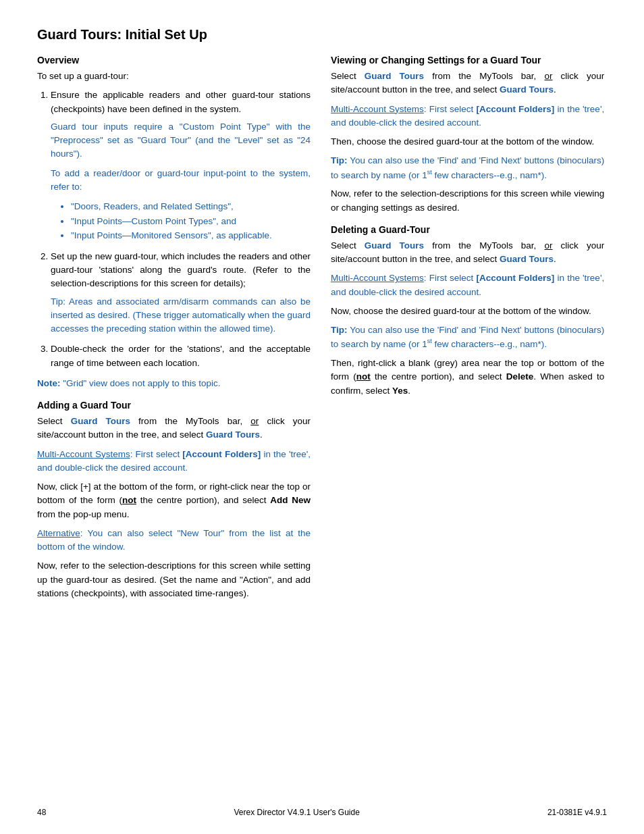  I want to click on viewing-tip-sup: st, so click(429, 172).